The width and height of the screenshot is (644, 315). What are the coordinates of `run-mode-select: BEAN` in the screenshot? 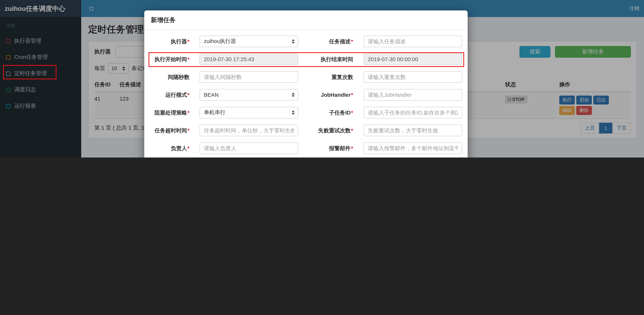 It's located at (249, 95).